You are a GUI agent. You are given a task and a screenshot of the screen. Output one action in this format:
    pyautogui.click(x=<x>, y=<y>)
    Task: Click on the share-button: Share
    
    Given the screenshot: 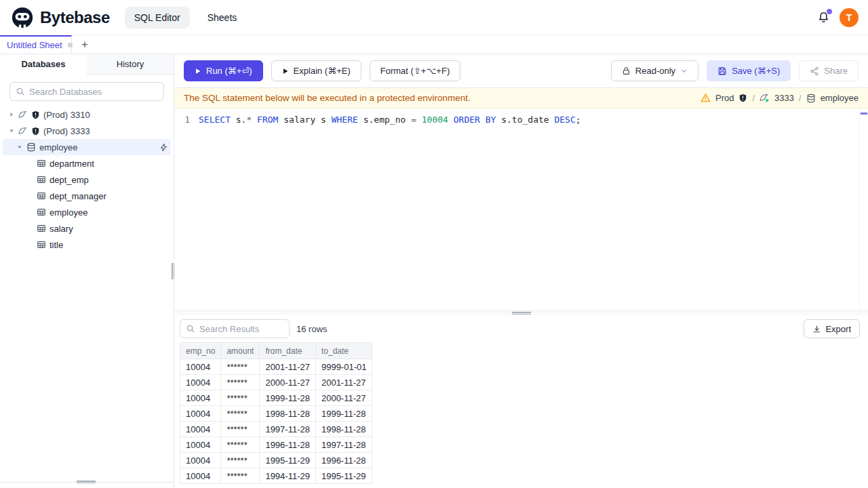 What is the action you would take?
    pyautogui.click(x=829, y=70)
    